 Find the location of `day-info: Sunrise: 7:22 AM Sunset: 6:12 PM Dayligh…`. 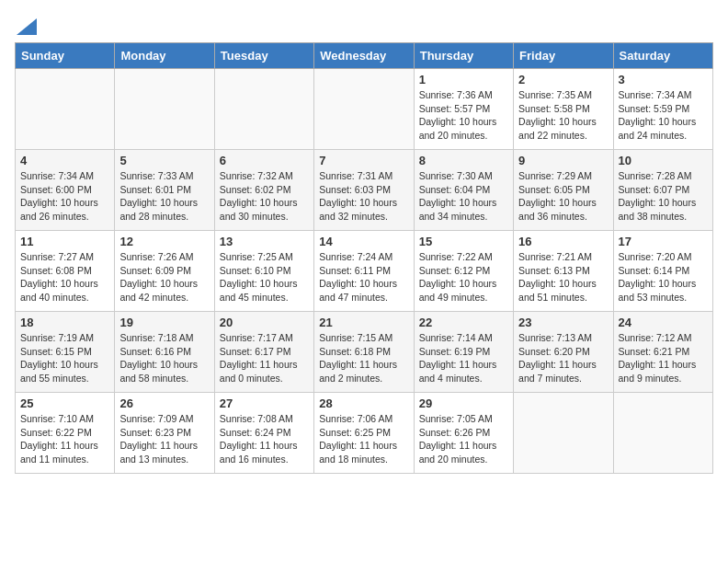

day-info: Sunrise: 7:22 AM Sunset: 6:12 PM Dayligh… is located at coordinates (463, 278).